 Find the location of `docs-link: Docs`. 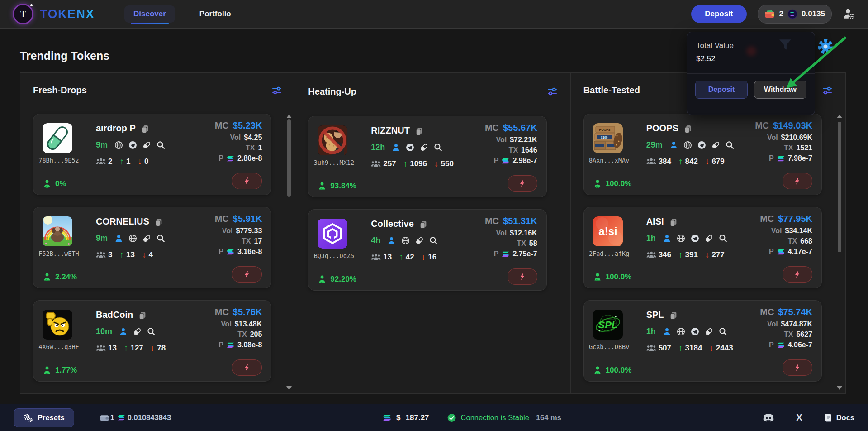

docs-link: Docs is located at coordinates (840, 418).